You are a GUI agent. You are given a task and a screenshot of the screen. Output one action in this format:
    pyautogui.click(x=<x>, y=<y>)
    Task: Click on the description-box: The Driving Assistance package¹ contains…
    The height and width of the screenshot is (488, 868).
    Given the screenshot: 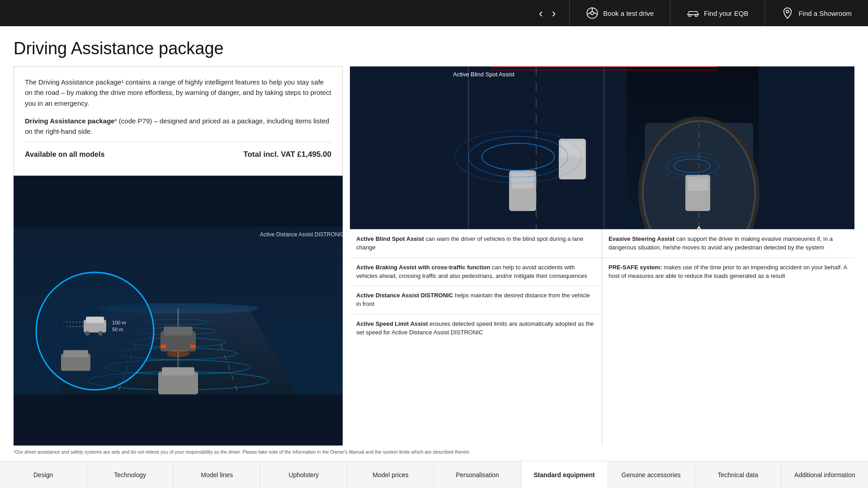 What is the action you would take?
    pyautogui.click(x=178, y=121)
    